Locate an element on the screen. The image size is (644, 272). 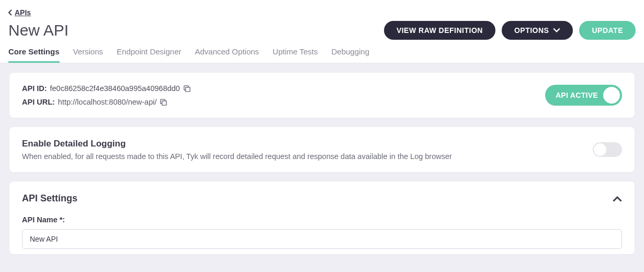
breadcrumb-label: APIs is located at coordinates (23, 13).